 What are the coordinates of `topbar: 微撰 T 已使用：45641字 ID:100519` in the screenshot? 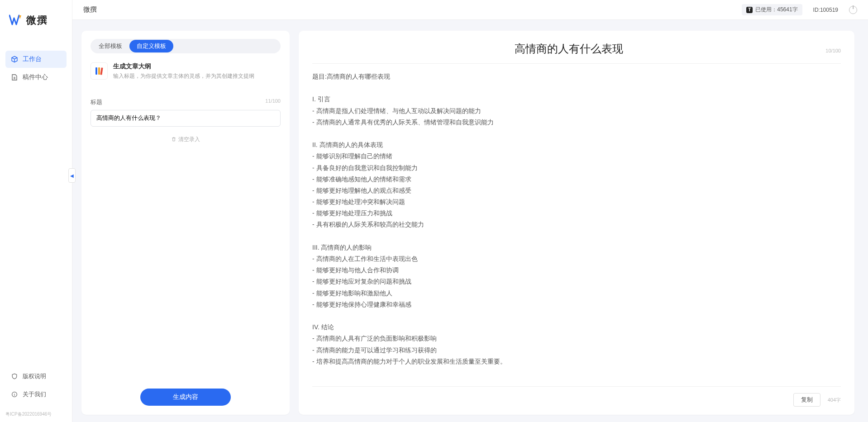 It's located at (470, 10).